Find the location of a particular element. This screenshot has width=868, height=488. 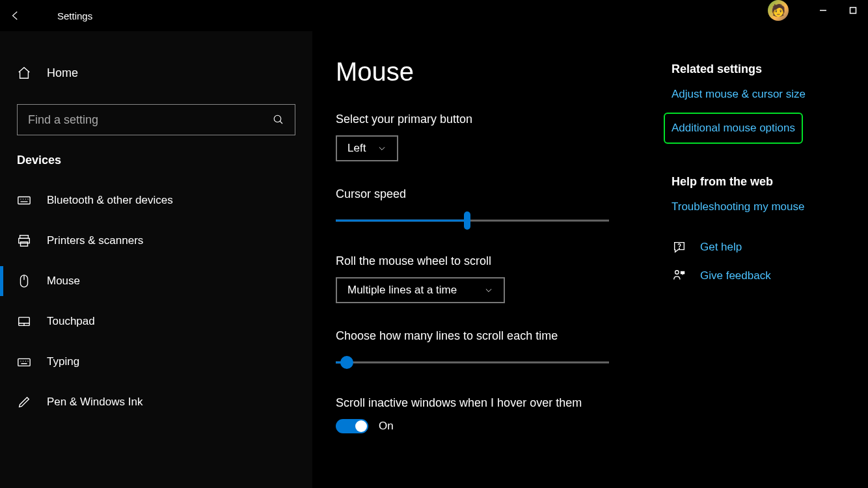

inactive-windows-toggle-row: On is located at coordinates (492, 426).